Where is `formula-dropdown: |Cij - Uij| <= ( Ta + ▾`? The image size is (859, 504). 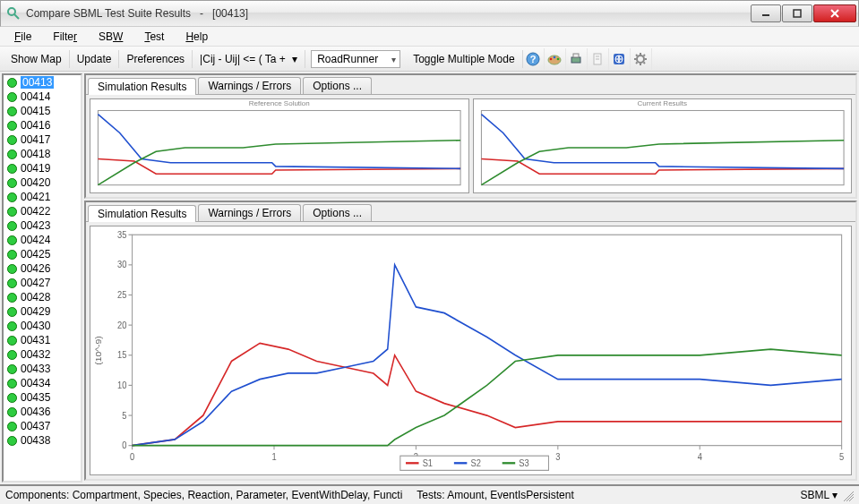
formula-dropdown: |Cij - Uij| <= ( Ta + ▾ is located at coordinates (249, 59).